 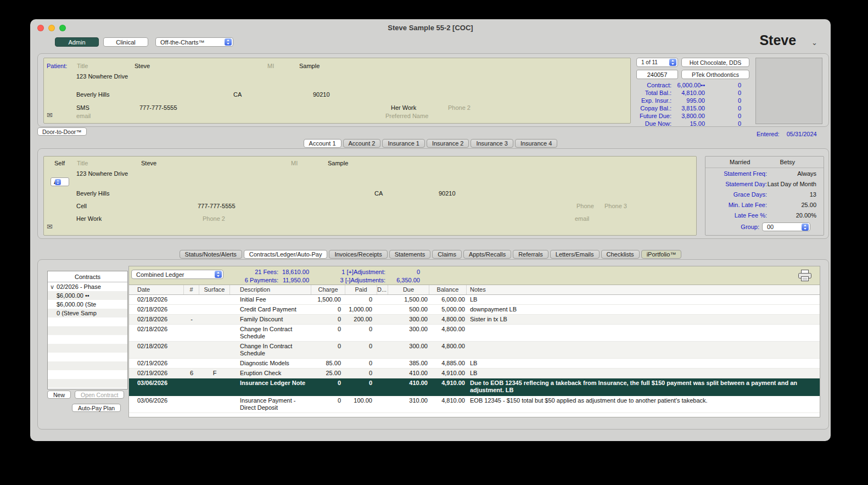 I want to click on patient-work-label: Her Work, so click(x=404, y=108).